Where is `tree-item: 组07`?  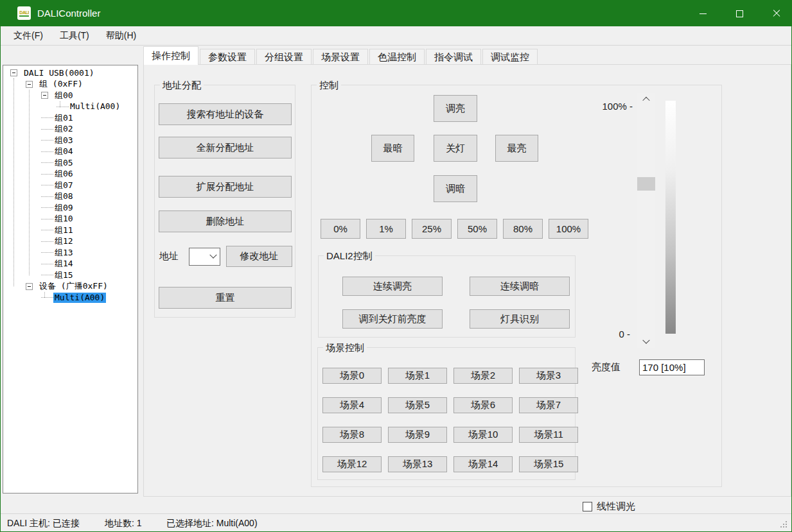 tree-item: 组07 is located at coordinates (71, 185).